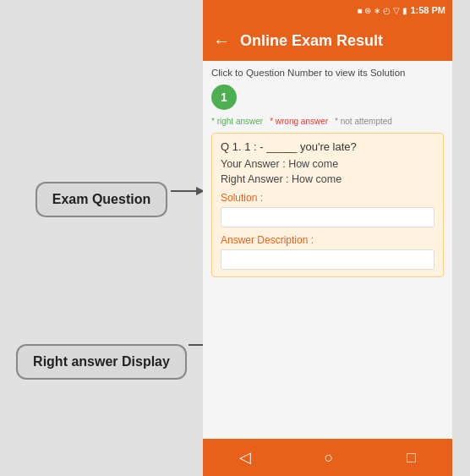 The width and height of the screenshot is (470, 476). I want to click on right-answer-annotation: Right answer Display, so click(101, 362).